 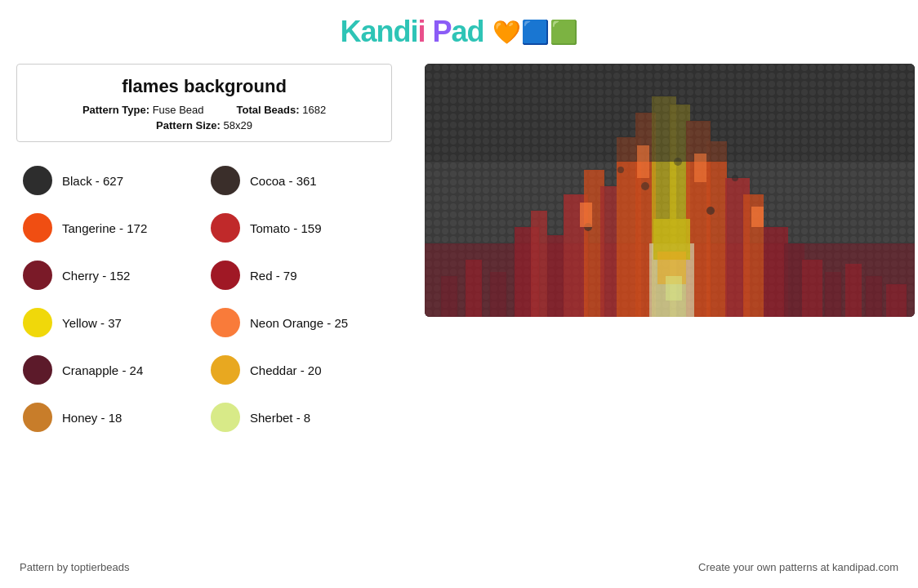 I want to click on color-label: Cherry - 152, so click(x=96, y=276).